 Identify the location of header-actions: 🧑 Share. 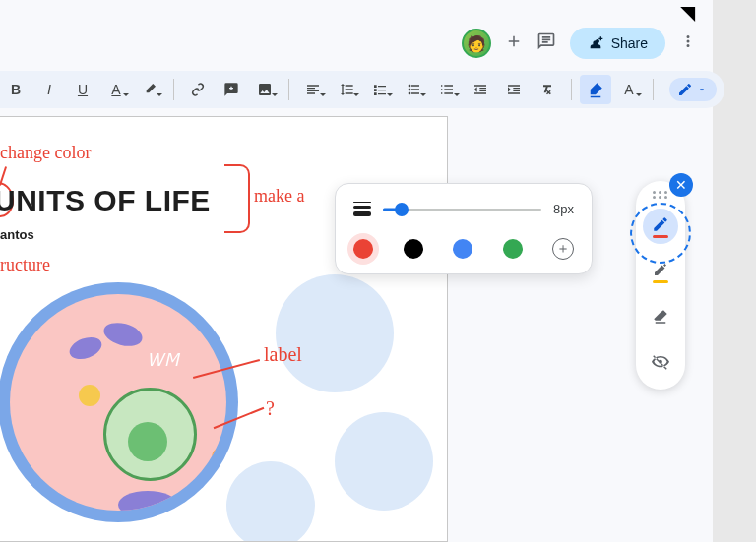
(579, 43).